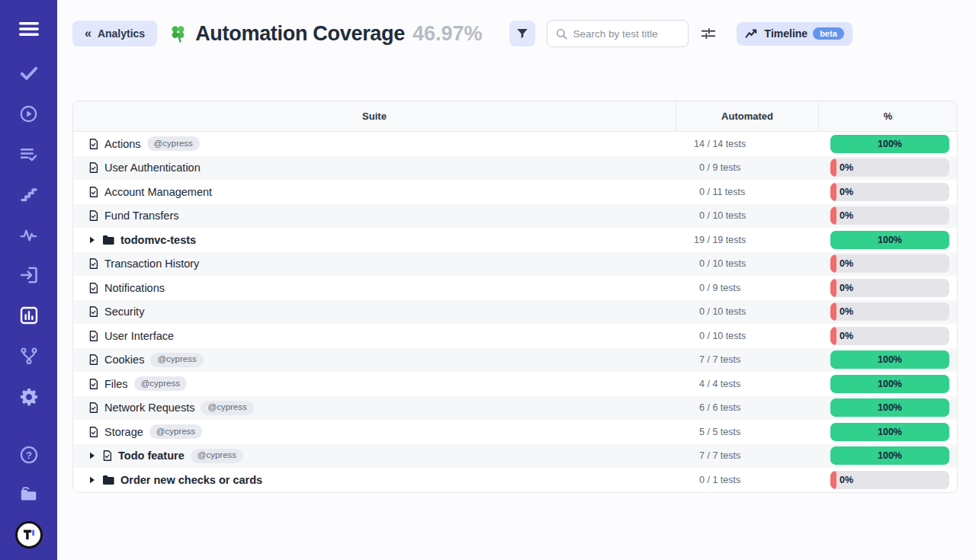 The height and width of the screenshot is (560, 976). Describe the element at coordinates (114, 34) in the screenshot. I see `back-to-analytics-button: « Analytics` at that location.